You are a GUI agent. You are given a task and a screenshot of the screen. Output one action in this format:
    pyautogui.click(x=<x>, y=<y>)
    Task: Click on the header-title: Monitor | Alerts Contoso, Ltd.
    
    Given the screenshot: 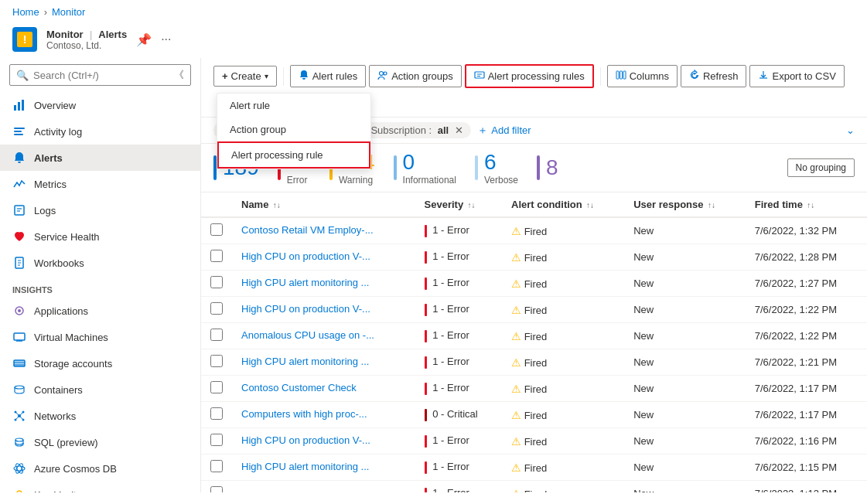 What is the action you would take?
    pyautogui.click(x=87, y=40)
    